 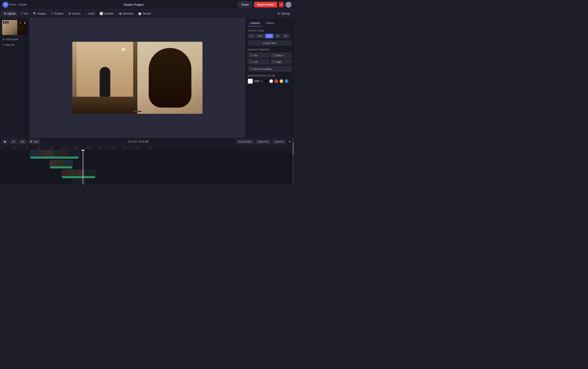 I want to click on share-button: Share, so click(x=245, y=4).